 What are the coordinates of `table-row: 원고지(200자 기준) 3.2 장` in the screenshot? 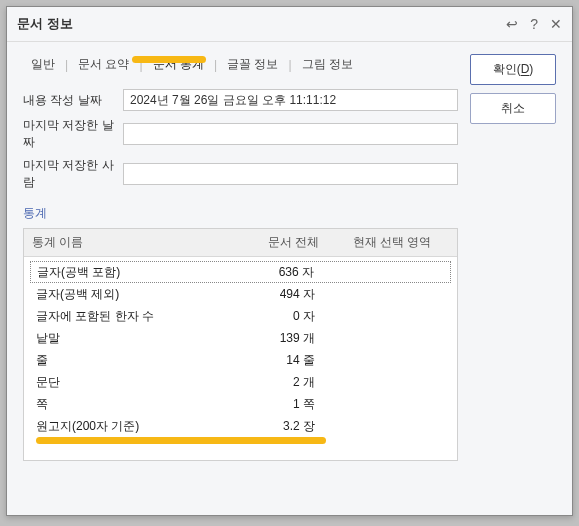 It's located at (240, 426).